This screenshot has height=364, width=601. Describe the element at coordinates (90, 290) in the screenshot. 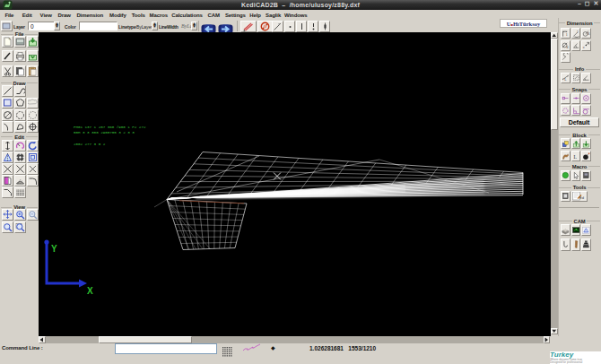

I see `svg-text: X` at that location.